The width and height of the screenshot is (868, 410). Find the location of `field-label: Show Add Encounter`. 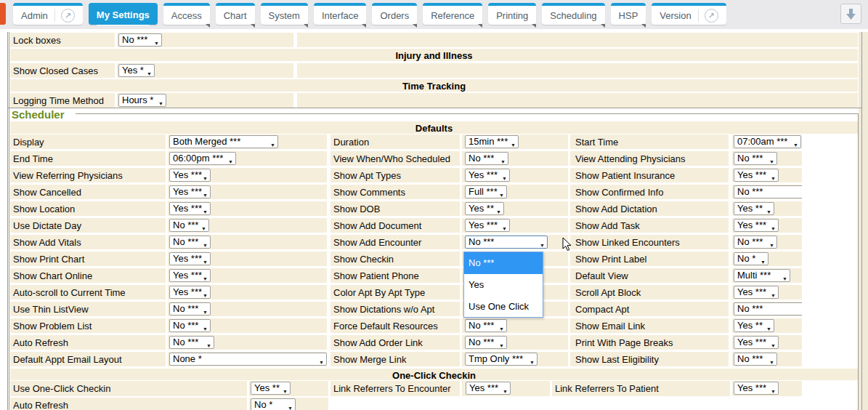

field-label: Show Add Encounter is located at coordinates (376, 241).